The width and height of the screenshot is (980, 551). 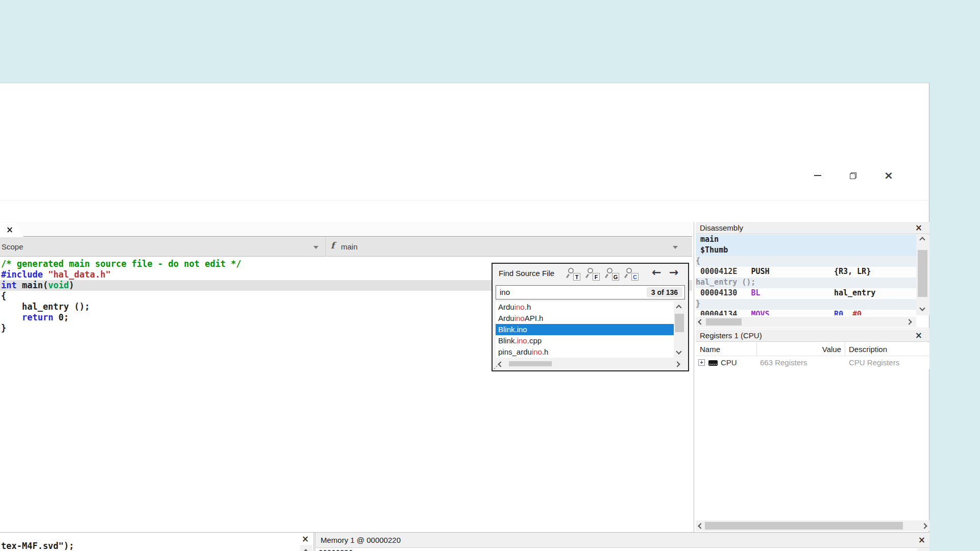 What do you see at coordinates (590, 364) in the screenshot?
I see `results-horizontal-scrollbar` at bounding box center [590, 364].